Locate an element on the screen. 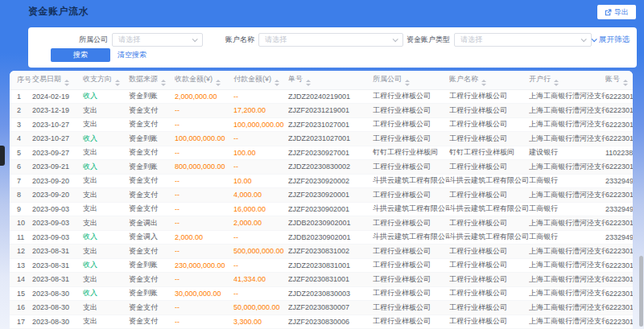 Image resolution: width=644 pixels, height=329 pixels. vertical-scrollbar is located at coordinates (641, 291).